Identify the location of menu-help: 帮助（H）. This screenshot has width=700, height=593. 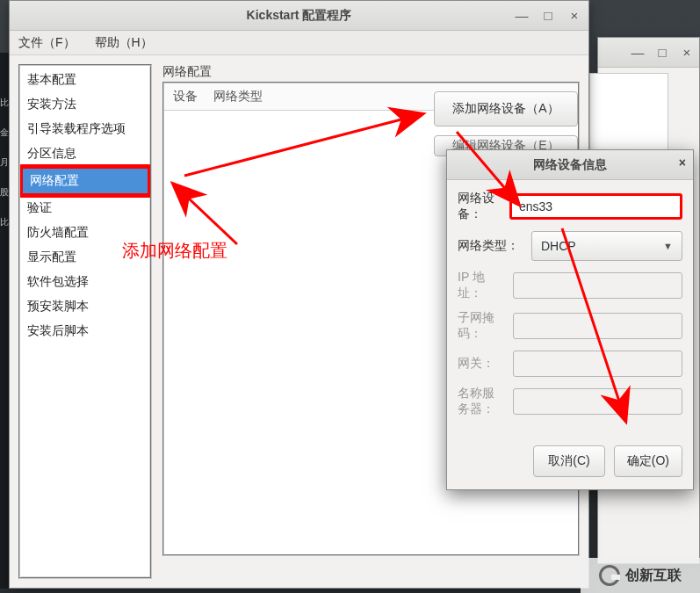
(124, 43).